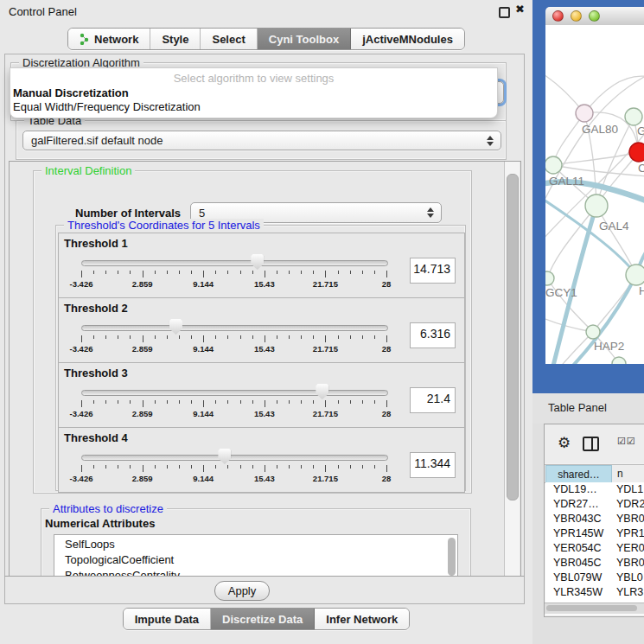  Describe the element at coordinates (609, 346) in the screenshot. I see `node-label: HAP2` at that location.